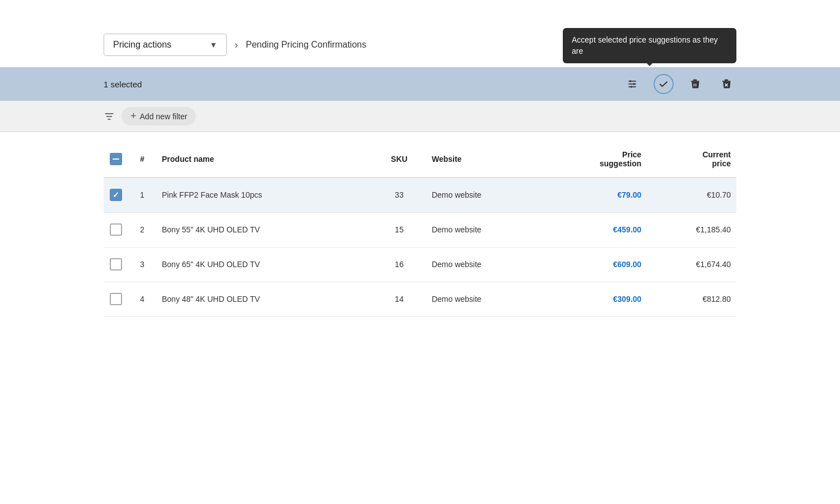  I want to click on row-number: 2, so click(142, 230).